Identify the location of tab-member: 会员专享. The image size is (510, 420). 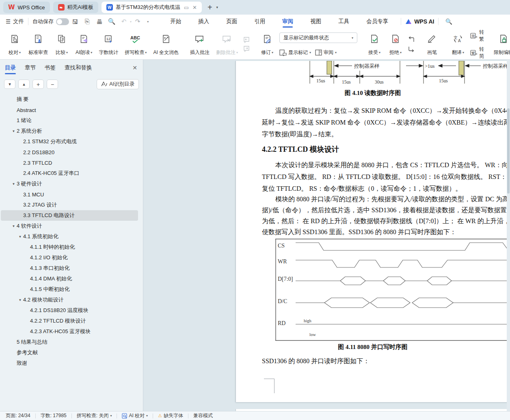
(377, 22).